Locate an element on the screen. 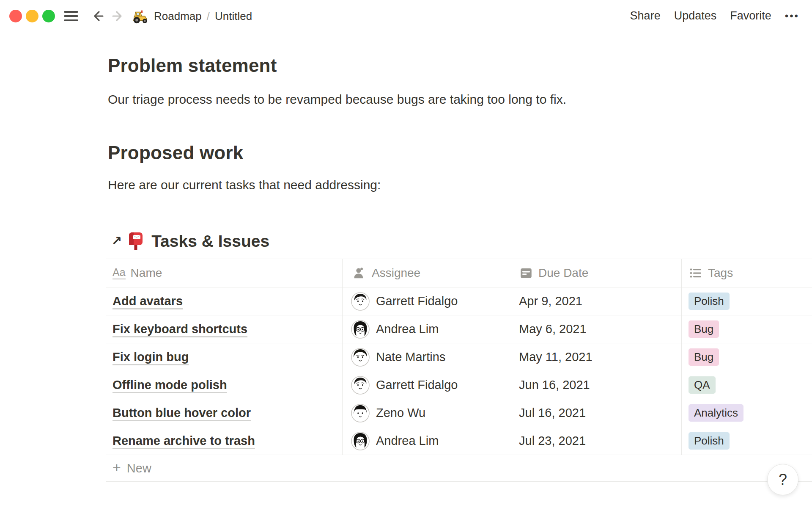 This screenshot has height=508, width=812. calendar-icon is located at coordinates (526, 273).